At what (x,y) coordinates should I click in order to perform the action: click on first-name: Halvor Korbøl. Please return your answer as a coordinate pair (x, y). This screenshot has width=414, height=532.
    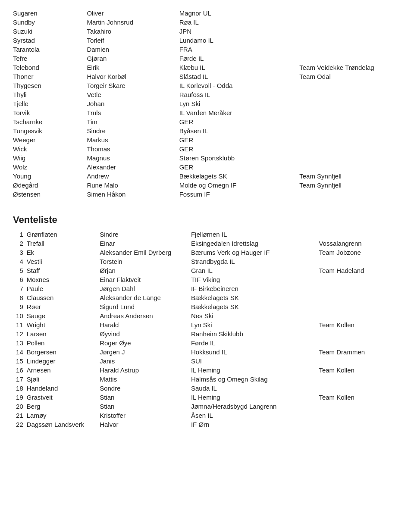
    Looking at the image, I should click on (133, 77).